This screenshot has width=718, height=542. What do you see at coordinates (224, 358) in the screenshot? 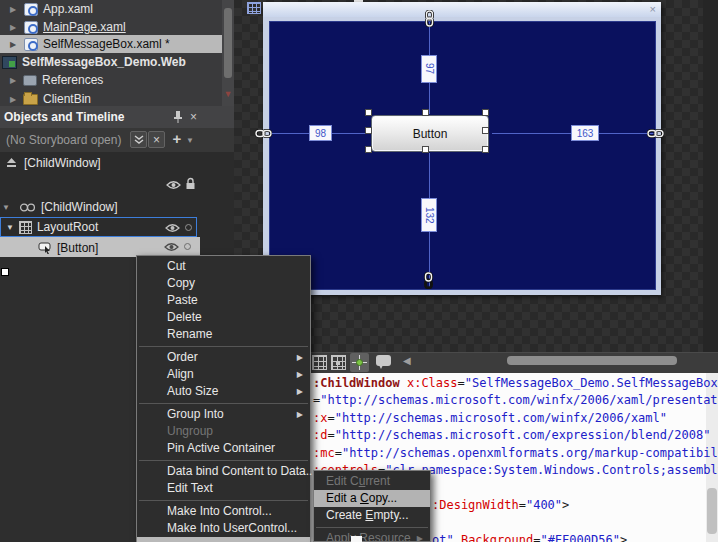
I see `context-menu-item-order: Order▶` at bounding box center [224, 358].